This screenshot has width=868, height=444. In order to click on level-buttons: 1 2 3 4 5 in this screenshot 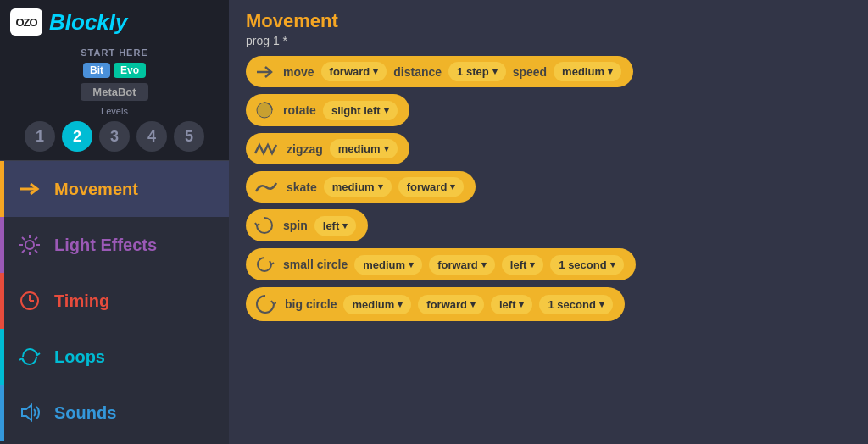, I will do `click(114, 136)`.